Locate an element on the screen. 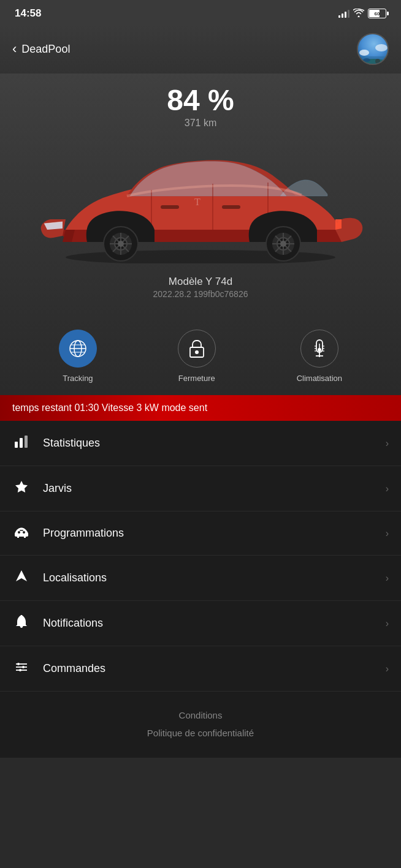  climatisation-button: Climatisation is located at coordinates (319, 357).